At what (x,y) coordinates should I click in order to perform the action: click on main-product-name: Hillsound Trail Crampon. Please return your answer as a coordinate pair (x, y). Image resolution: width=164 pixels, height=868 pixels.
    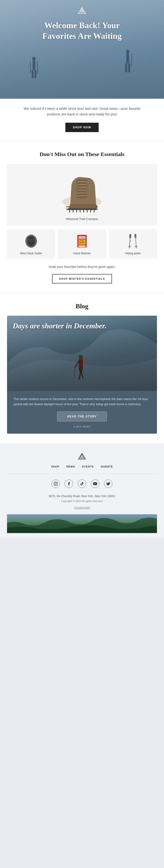
    Looking at the image, I should click on (82, 219).